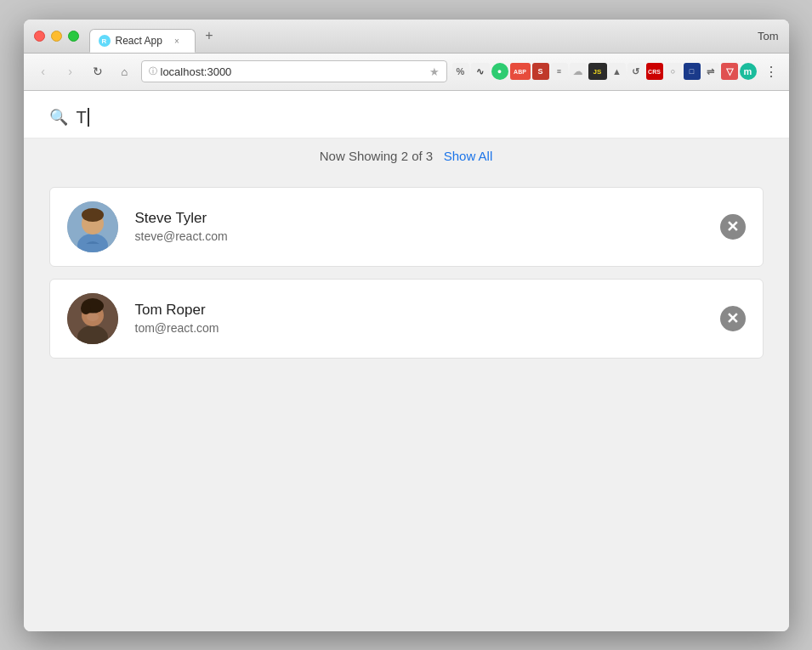  I want to click on ext-abp-icon: ABP, so click(520, 71).